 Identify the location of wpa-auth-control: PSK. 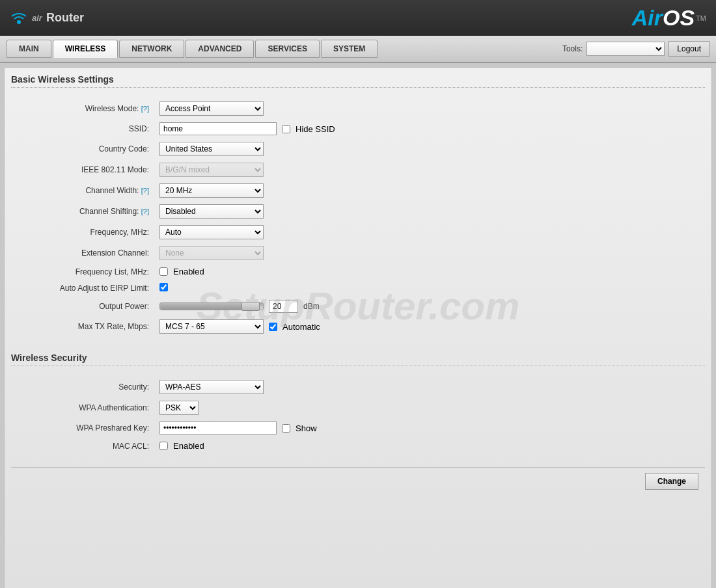
(430, 408).